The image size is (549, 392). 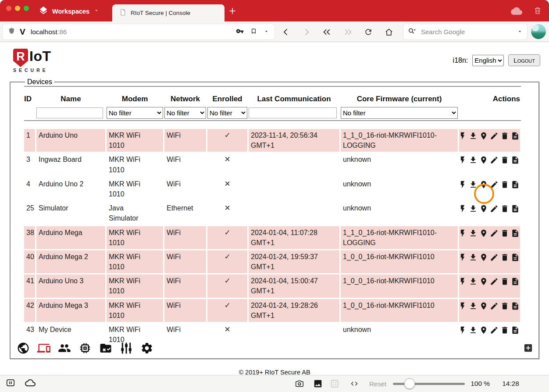 I want to click on forward-button, so click(x=307, y=32).